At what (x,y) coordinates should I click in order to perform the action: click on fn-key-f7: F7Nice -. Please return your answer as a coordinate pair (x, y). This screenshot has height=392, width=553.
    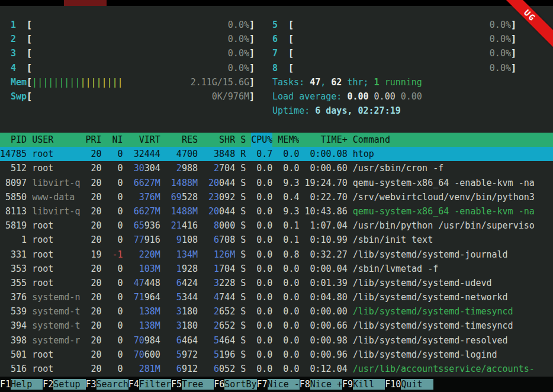
    Looking at the image, I should click on (278, 384).